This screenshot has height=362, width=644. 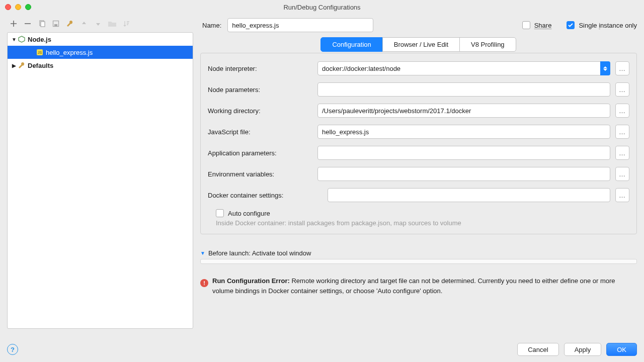 I want to click on tree-item-hello-express: JS hello_express.js, so click(x=100, y=52).